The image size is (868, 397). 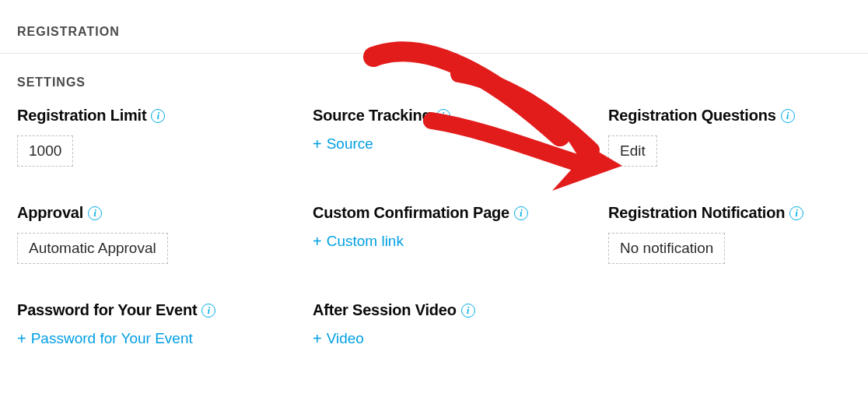 I want to click on registration-notification-cell: Registration Notification i No notificat…, so click(x=733, y=234).